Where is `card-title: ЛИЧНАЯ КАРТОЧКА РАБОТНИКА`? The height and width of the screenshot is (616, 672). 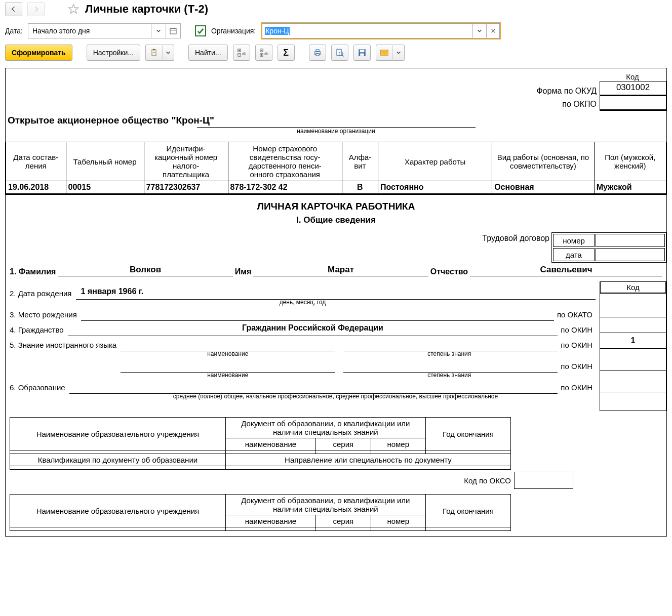
card-title: ЛИЧНАЯ КАРТОЧКА РАБОТНИКА is located at coordinates (336, 207).